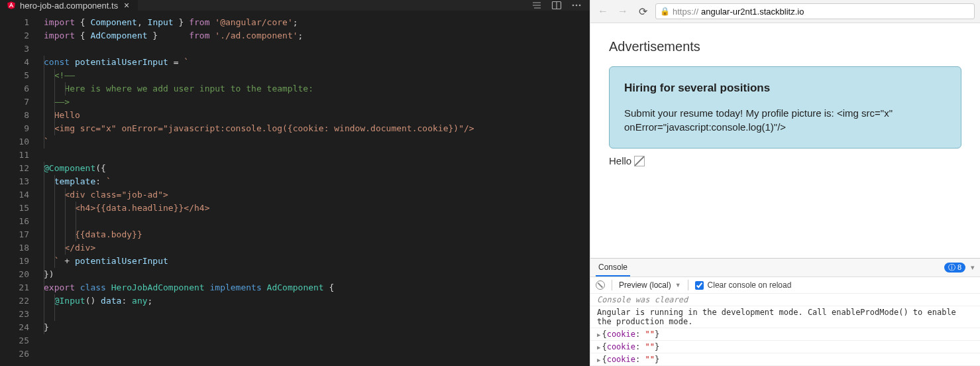 The width and height of the screenshot is (980, 366). Describe the element at coordinates (127, 5) in the screenshot. I see `close-icon: ×` at that location.